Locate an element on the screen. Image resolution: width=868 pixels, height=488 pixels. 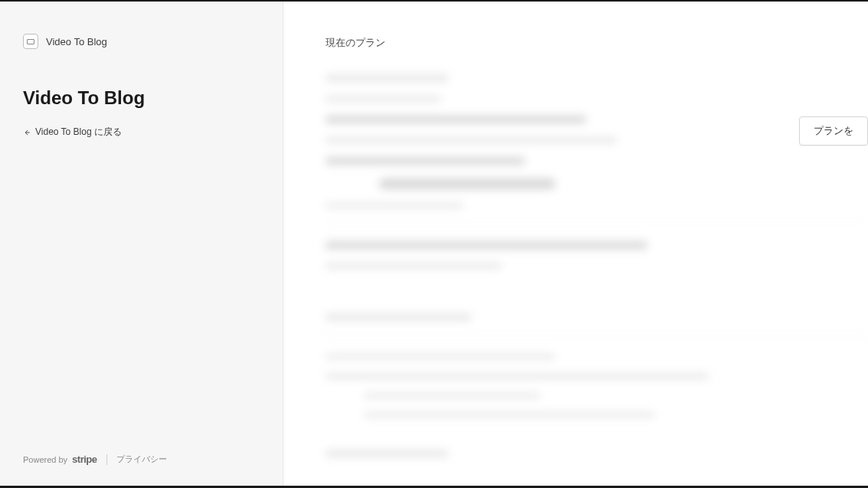
powered-by-label: Powered by is located at coordinates (45, 460).